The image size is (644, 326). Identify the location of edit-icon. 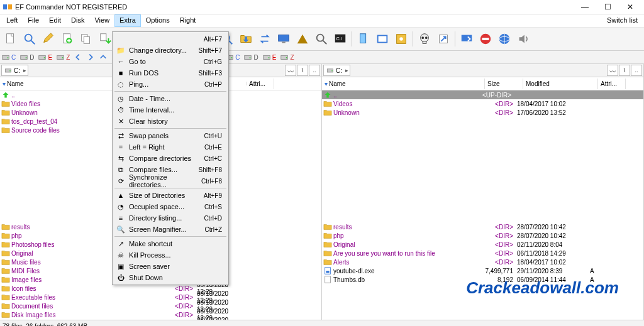
(48, 39).